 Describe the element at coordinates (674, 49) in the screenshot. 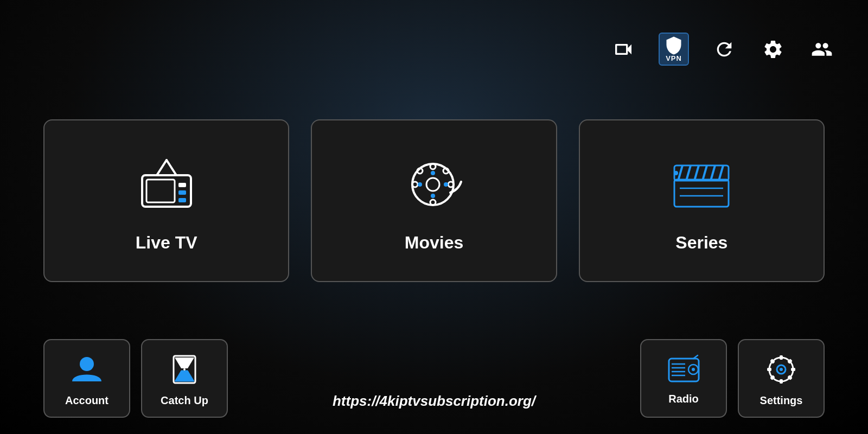

I see `vpn-icon: VPN` at that location.